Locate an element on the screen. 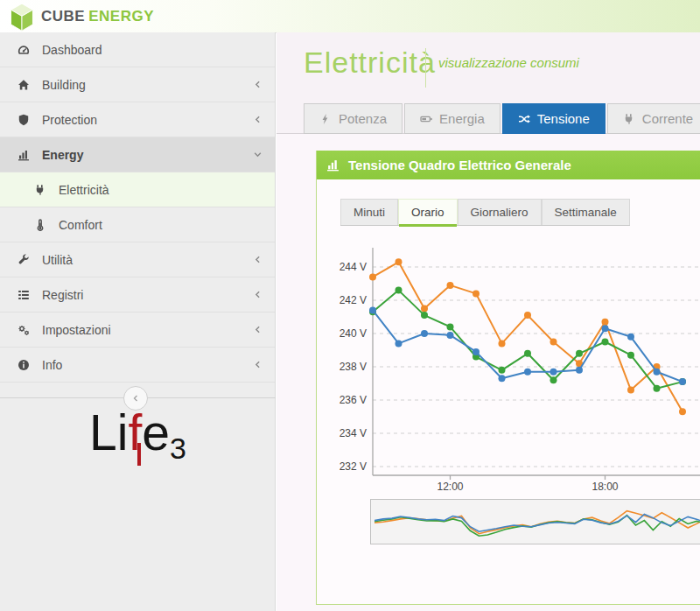  x-axis-tick-label: 12:00 is located at coordinates (450, 487).